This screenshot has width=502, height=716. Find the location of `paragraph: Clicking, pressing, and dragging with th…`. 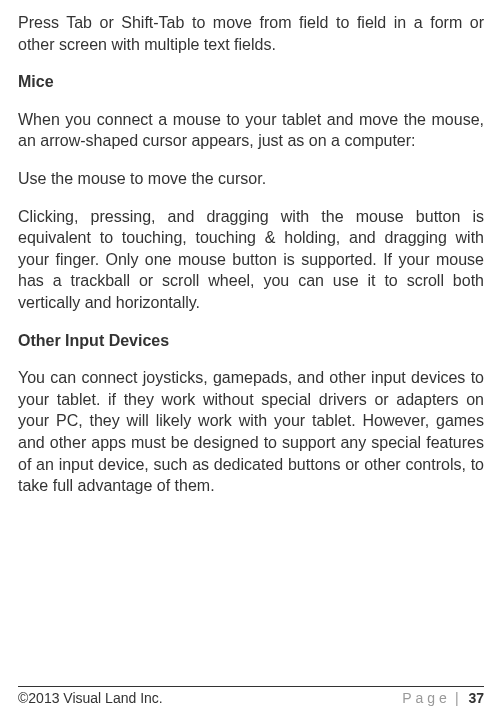

paragraph: Clicking, pressing, and dragging with th… is located at coordinates (251, 260).